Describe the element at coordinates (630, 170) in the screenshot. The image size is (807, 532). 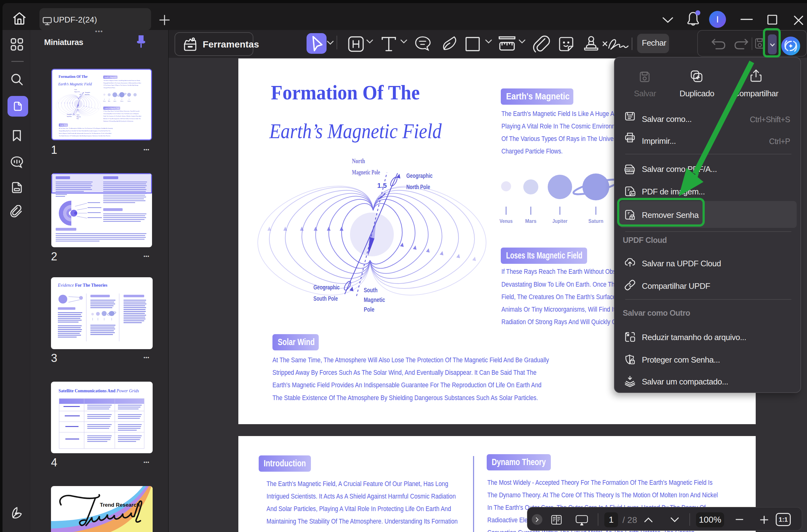
I see `svg-text: PDF/A` at that location.